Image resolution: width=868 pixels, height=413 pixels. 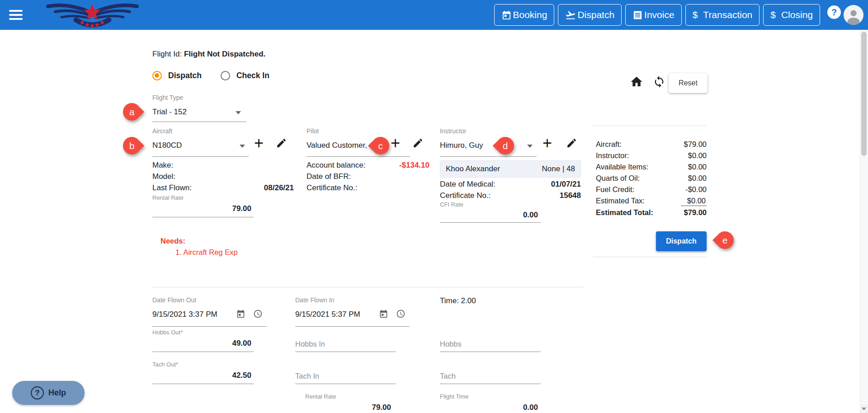 What do you see at coordinates (225, 76) in the screenshot?
I see `check-in-radio` at bounding box center [225, 76].